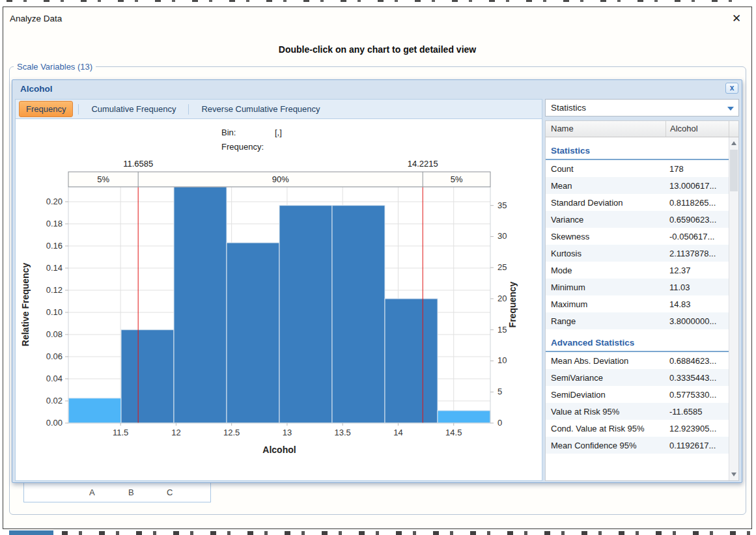 The height and width of the screenshot is (535, 756). Describe the element at coordinates (606, 377) in the screenshot. I see `stat-name-cell: SemiVariance` at that location.